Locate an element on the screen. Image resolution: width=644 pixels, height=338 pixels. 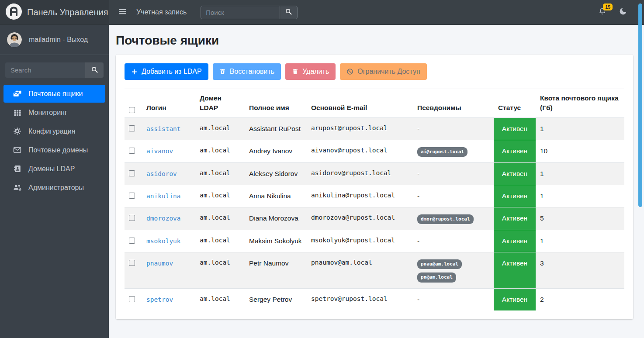
table-row: pnaumovam.localPetr Naumovpnaumov@am.loc… is located at coordinates (374, 270).